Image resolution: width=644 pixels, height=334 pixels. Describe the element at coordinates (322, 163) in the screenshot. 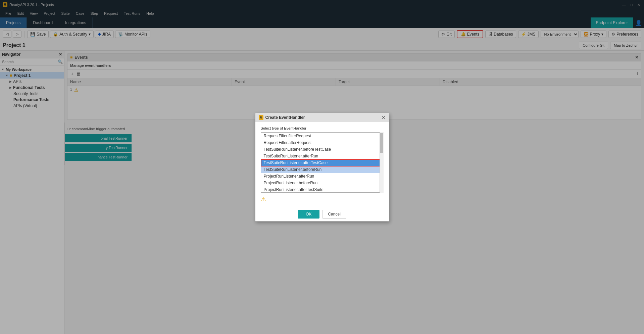

I see `event-item-4: TestSuiteRunListener.afterTestCase` at that location.